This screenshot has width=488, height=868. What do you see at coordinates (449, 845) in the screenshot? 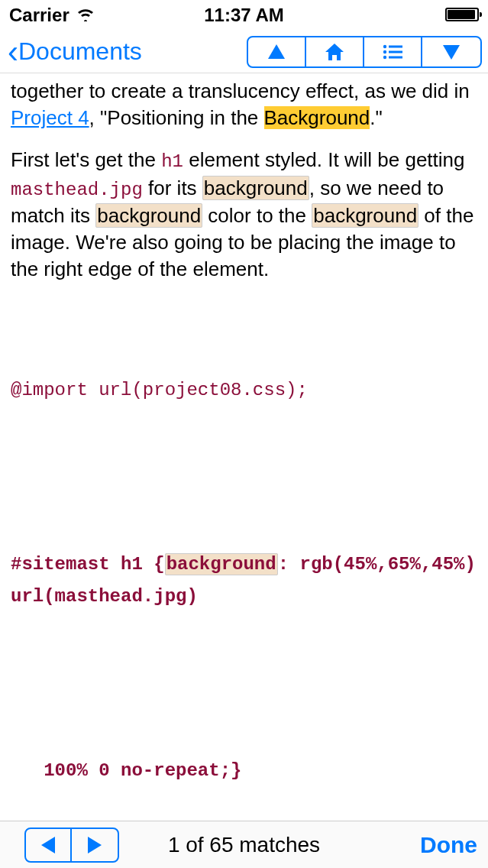
I see `done-button: Done` at bounding box center [449, 845].